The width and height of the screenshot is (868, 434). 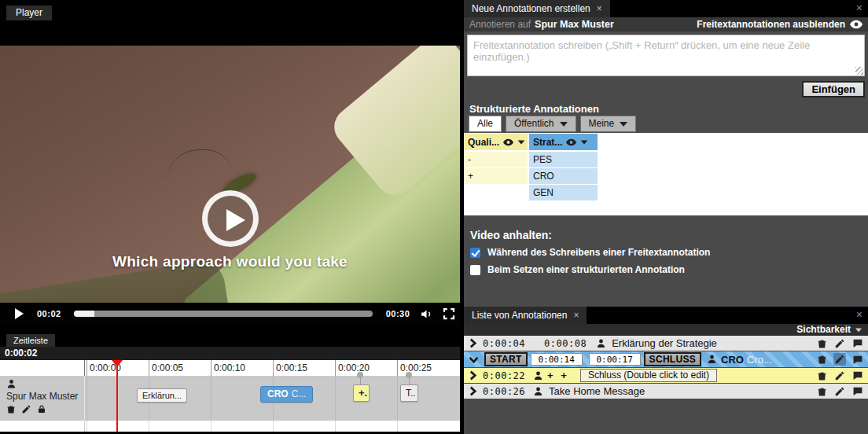 What do you see at coordinates (666, 392) in the screenshot?
I see `annotation-row: 0:00:26 Take Home Message` at bounding box center [666, 392].